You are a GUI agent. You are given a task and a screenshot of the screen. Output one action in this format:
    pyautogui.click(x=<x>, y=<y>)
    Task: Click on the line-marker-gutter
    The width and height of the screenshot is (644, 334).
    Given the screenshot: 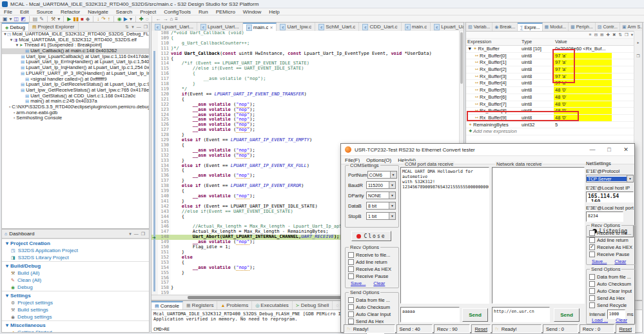 What is the action you would take?
    pyautogui.click(x=155, y=44)
    